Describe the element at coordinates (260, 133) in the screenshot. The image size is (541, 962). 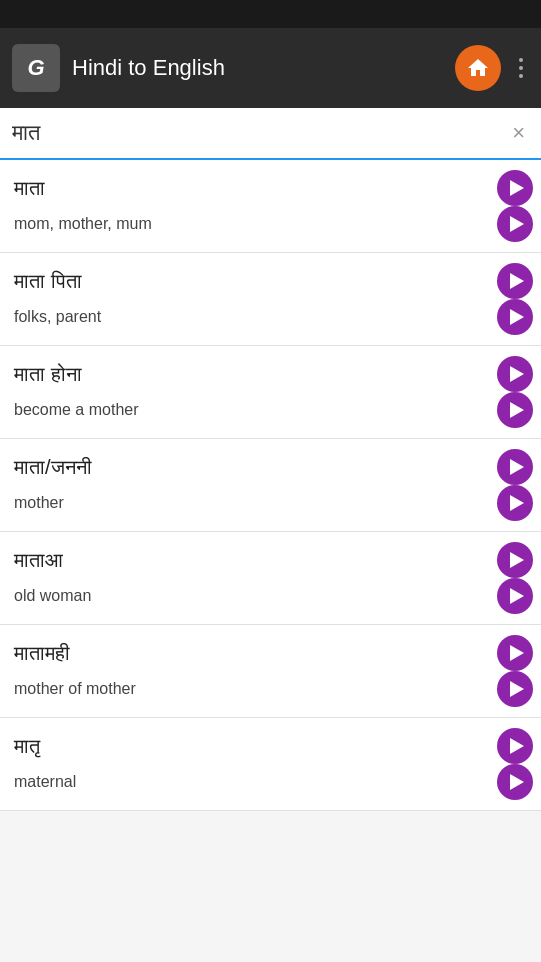
I see `search-input` at that location.